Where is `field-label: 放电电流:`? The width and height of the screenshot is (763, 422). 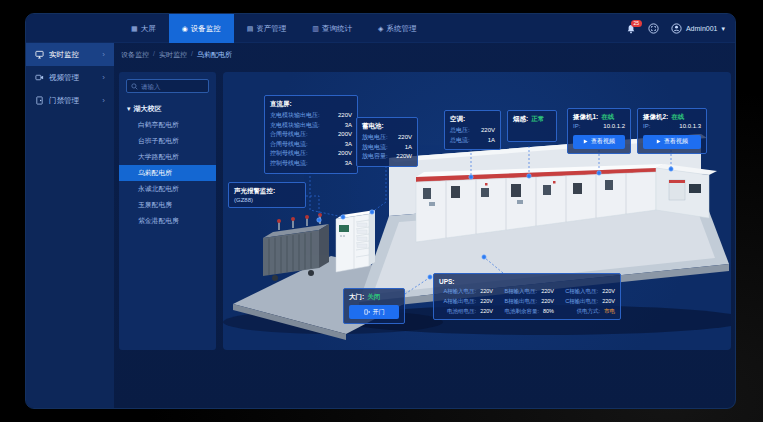 field-label: 放电电流: is located at coordinates (375, 148).